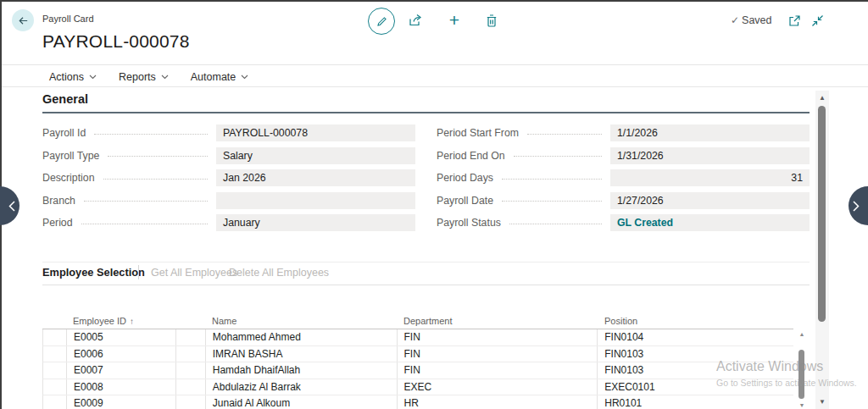  I want to click on share-button, so click(415, 20).